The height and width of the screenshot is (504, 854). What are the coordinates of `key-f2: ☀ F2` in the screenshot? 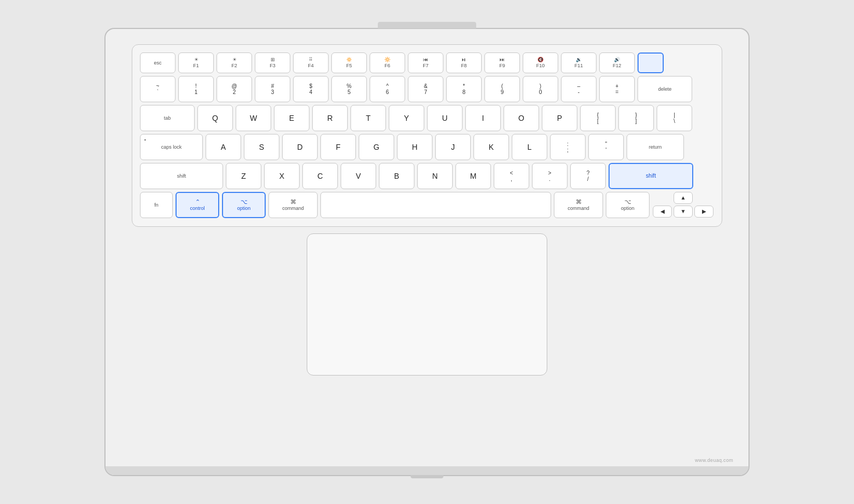 It's located at (234, 63).